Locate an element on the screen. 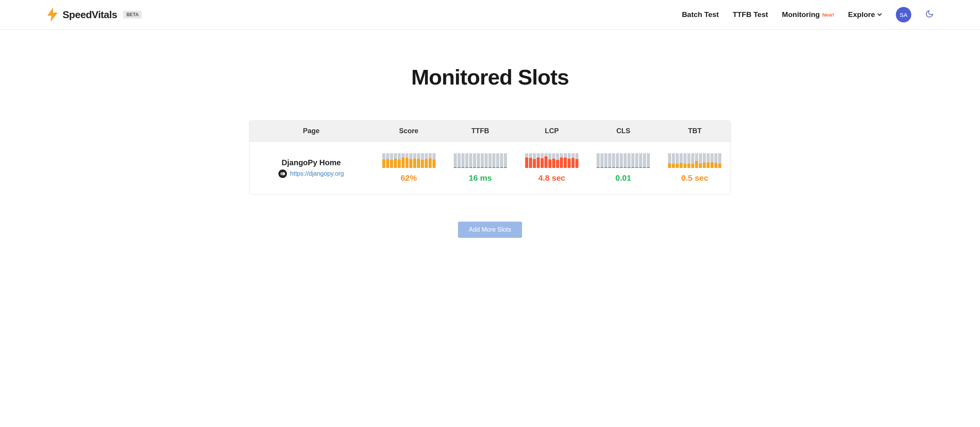 This screenshot has height=427, width=980. nav-explore-label: Explore is located at coordinates (861, 15).